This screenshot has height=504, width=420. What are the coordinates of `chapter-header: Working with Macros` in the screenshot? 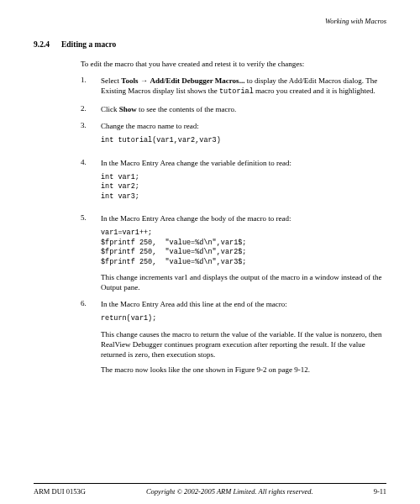 It's located at (210, 21).